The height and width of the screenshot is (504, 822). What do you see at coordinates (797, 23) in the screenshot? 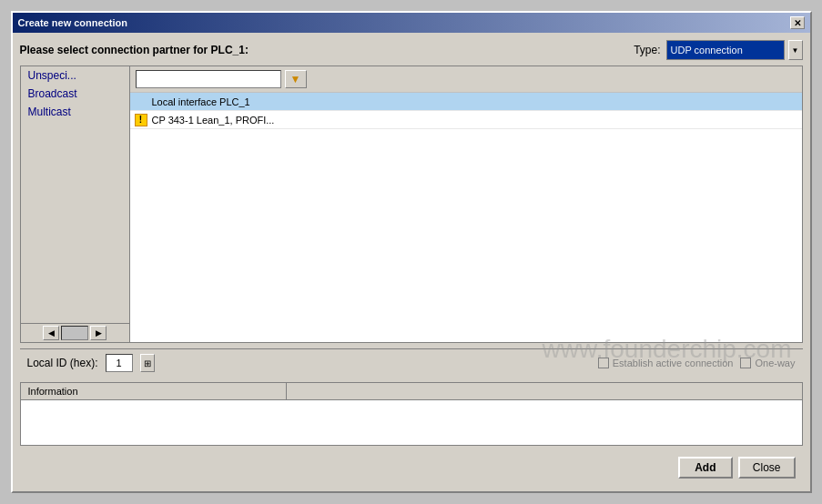
I see `close-title-button: ✕` at bounding box center [797, 23].